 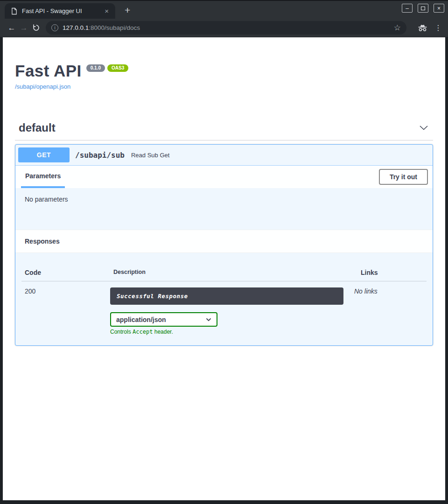 I want to click on column-header-description: Description, so click(x=234, y=273).